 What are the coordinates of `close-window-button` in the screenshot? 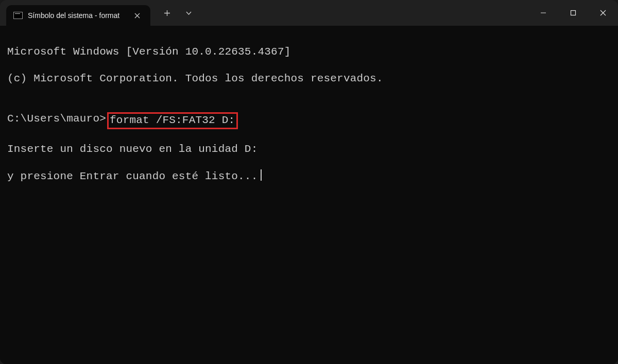 It's located at (603, 13).